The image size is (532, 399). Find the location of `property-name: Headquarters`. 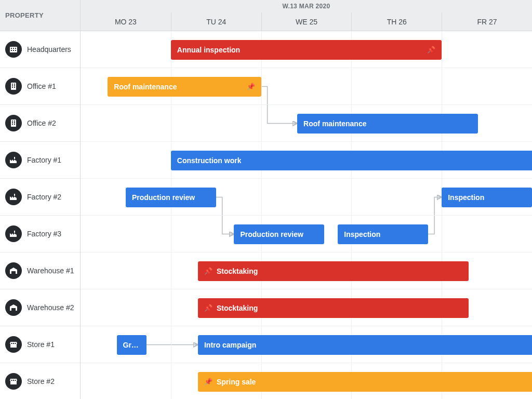

property-name: Headquarters is located at coordinates (49, 49).